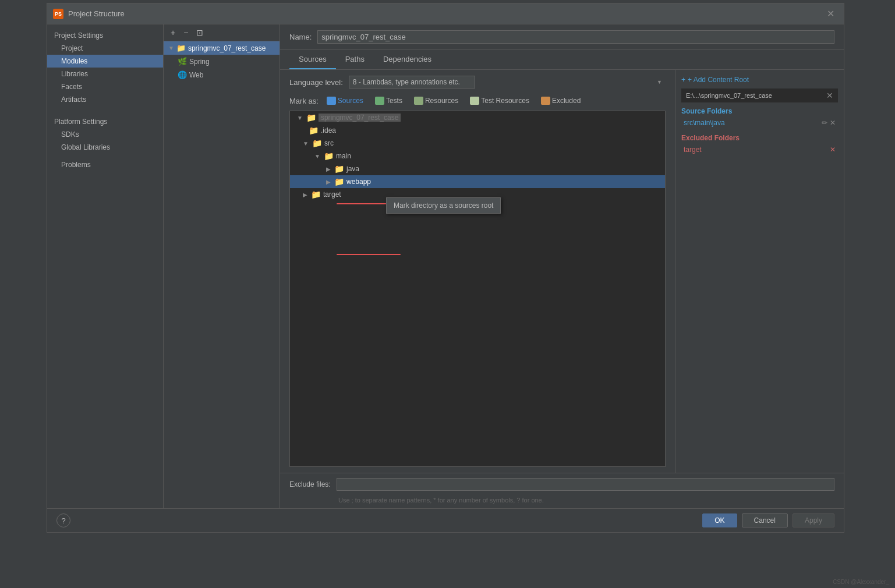  What do you see at coordinates (221, 33) in the screenshot?
I see `module-toolbar: + − ⊡` at bounding box center [221, 33].